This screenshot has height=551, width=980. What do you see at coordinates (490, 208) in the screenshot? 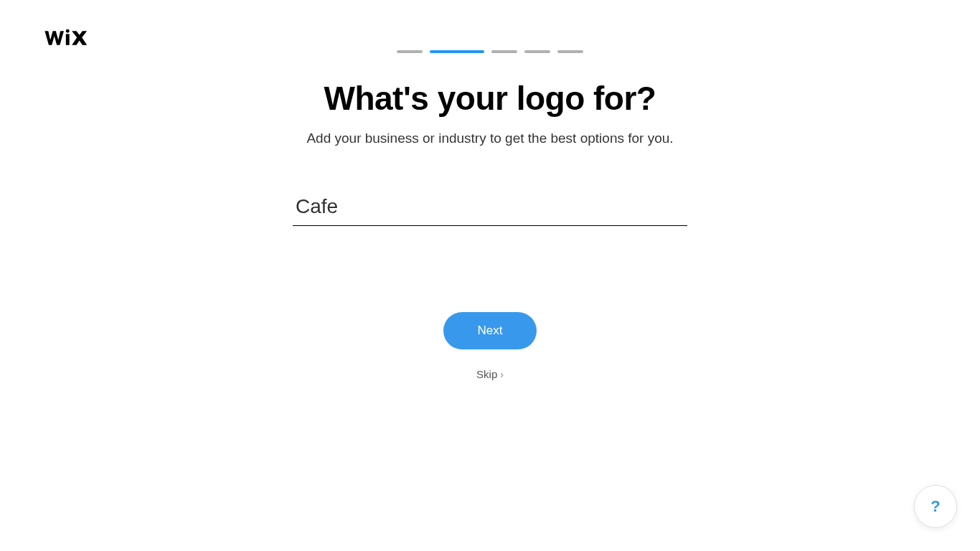
I see `business-industry-input` at bounding box center [490, 208].